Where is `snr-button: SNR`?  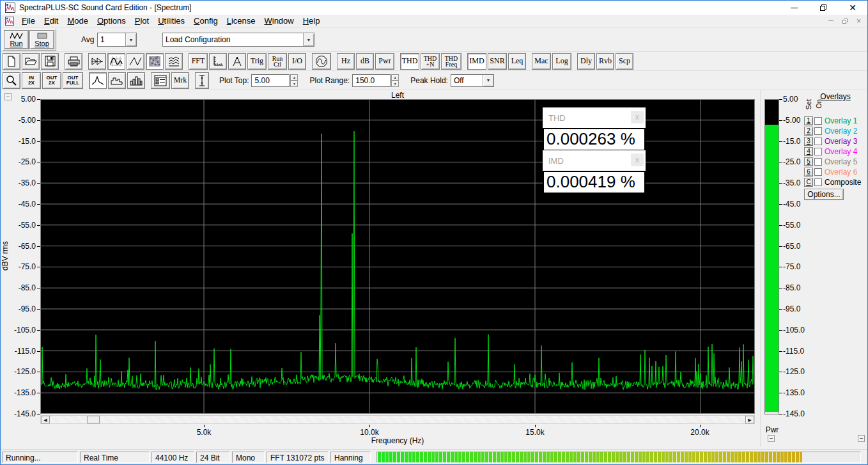
snr-button: SNR is located at coordinates (497, 61).